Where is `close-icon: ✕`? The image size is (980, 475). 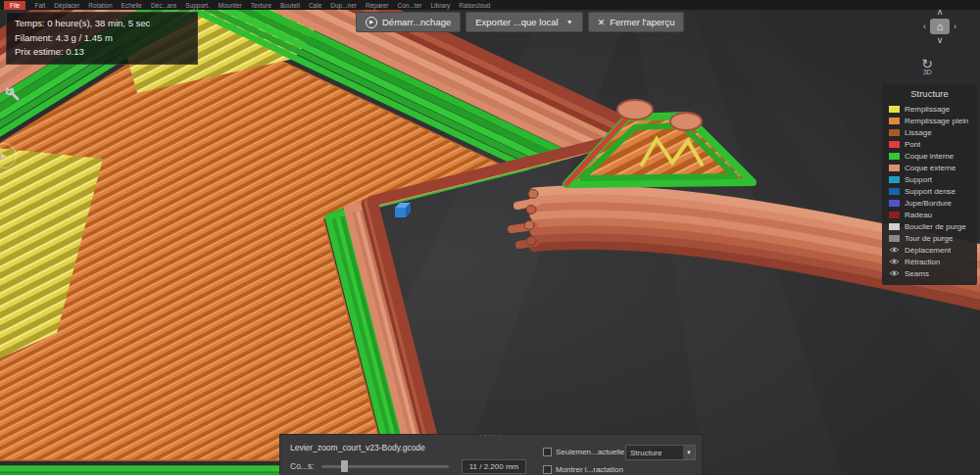
close-icon: ✕ is located at coordinates (602, 23).